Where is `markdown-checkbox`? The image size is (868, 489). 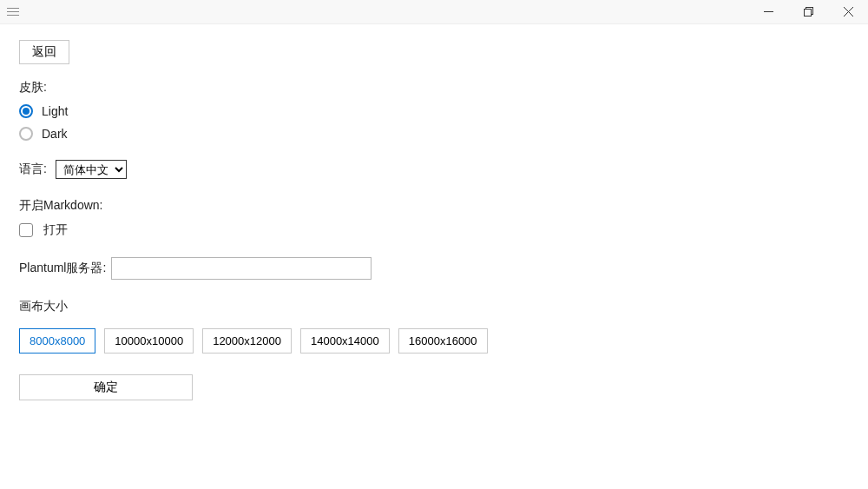
markdown-checkbox is located at coordinates (26, 230).